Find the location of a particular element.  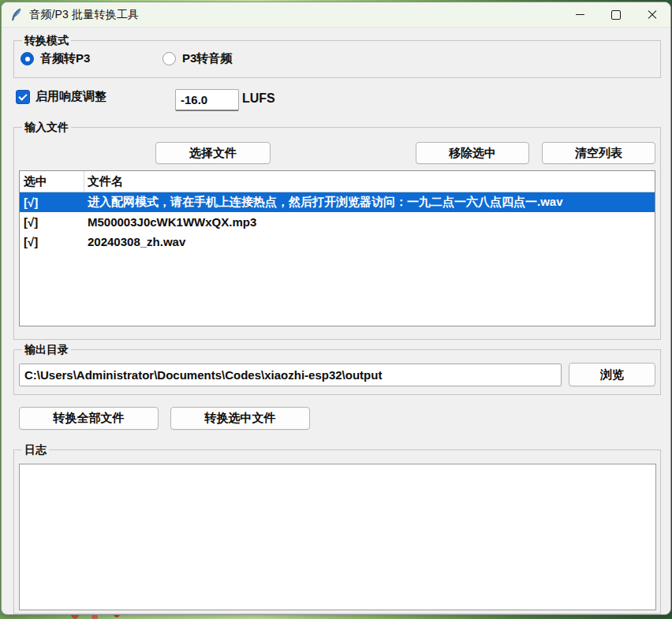

header-checked-column: 选中 is located at coordinates (52, 181).